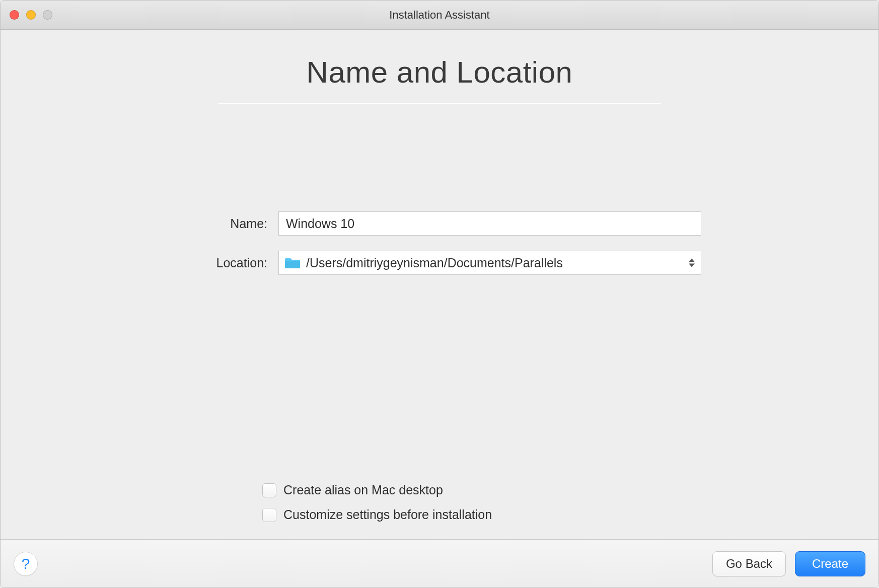 The width and height of the screenshot is (879, 588). What do you see at coordinates (228, 263) in the screenshot?
I see `location-label: Location:` at bounding box center [228, 263].